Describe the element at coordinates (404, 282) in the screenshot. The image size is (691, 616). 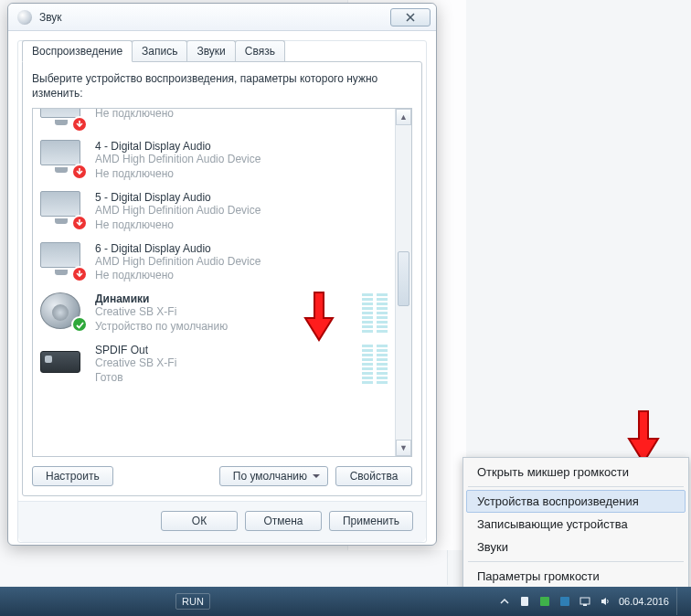
I see `scroll-track` at that location.